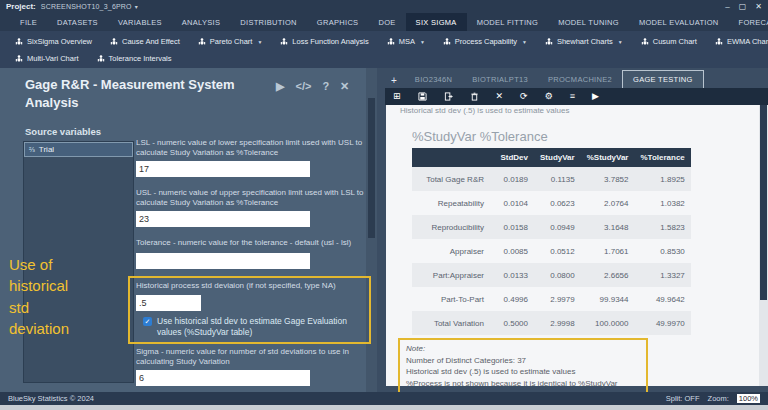 The height and width of the screenshot is (410, 768). What do you see at coordinates (576, 96) in the screenshot?
I see `output-toolbar: ⊞✕⟳⚙≡▶` at bounding box center [576, 96].